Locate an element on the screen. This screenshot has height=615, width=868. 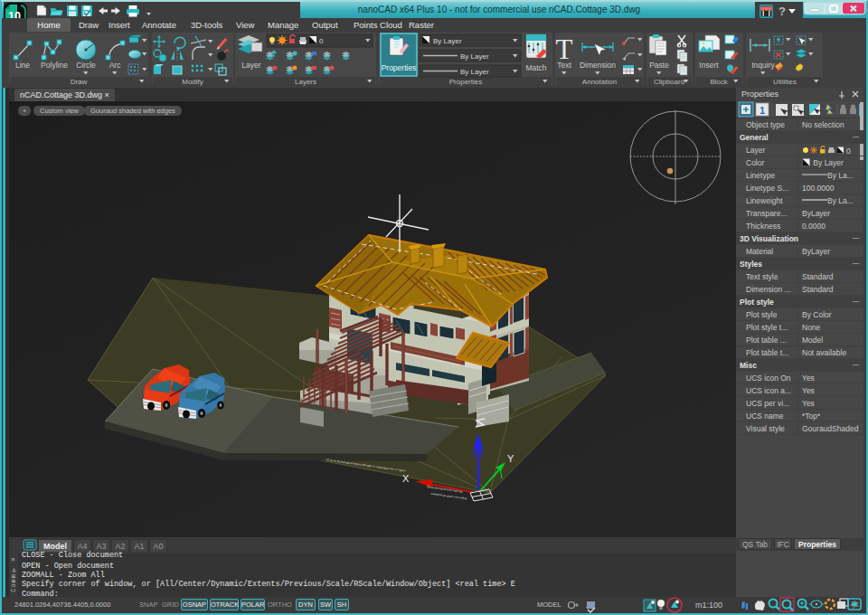
svg-text: Inquiry is located at coordinates (763, 65).